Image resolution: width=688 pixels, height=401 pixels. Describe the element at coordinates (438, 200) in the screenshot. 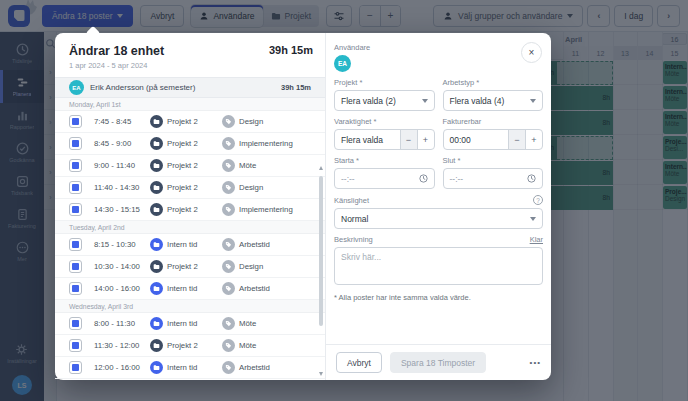

I see `kanslighet-label-row: Känslighet ?` at that location.